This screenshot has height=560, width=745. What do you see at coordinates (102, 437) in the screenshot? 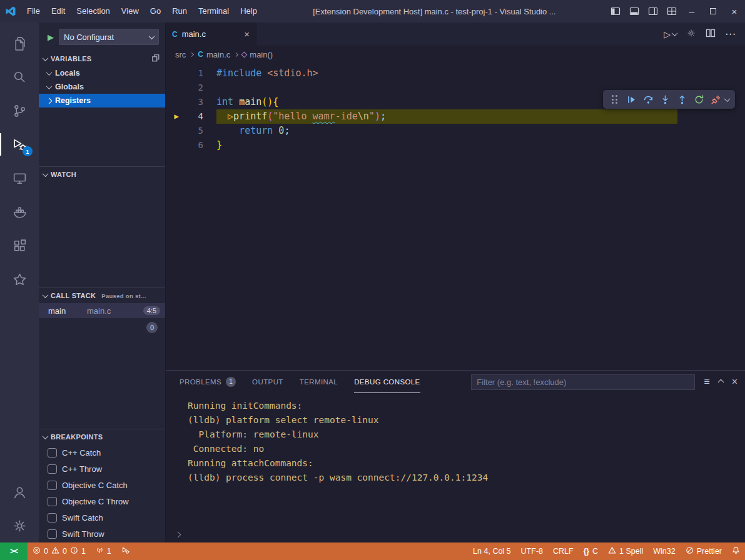
I see `breakpoints-section-header: BREAKPOINTS` at bounding box center [102, 437].